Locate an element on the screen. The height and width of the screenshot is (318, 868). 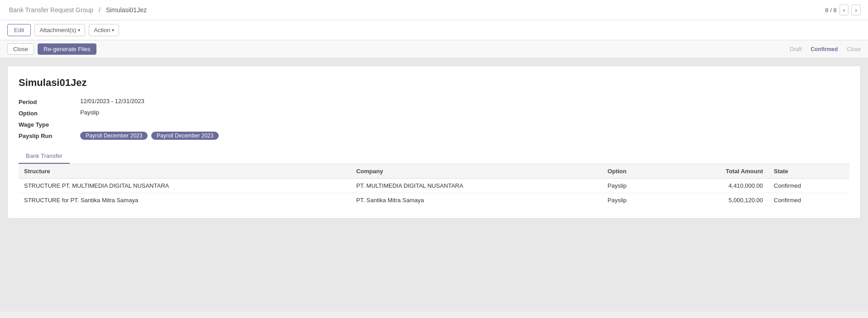
data-table: Structure Company Option Total Amount St… is located at coordinates (434, 185).